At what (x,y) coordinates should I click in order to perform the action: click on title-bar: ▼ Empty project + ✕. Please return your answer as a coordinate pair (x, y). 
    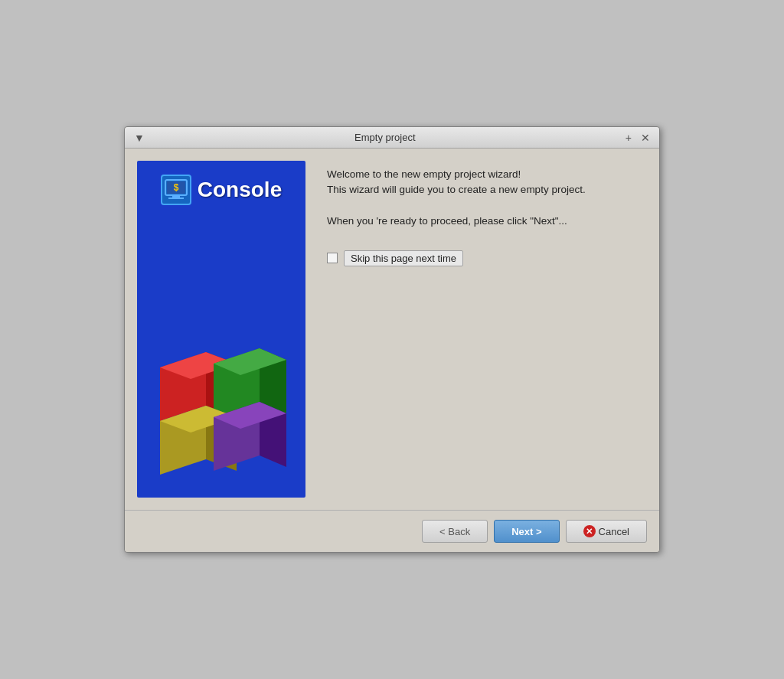
    Looking at the image, I should click on (392, 138).